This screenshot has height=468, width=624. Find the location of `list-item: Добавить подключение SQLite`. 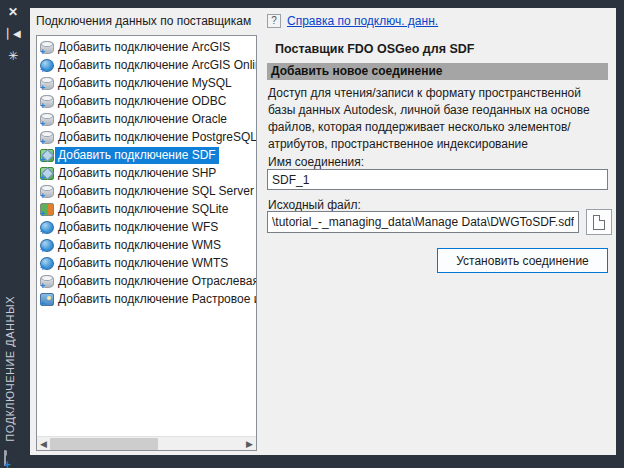

list-item: Добавить подключение SQLite is located at coordinates (146, 209).